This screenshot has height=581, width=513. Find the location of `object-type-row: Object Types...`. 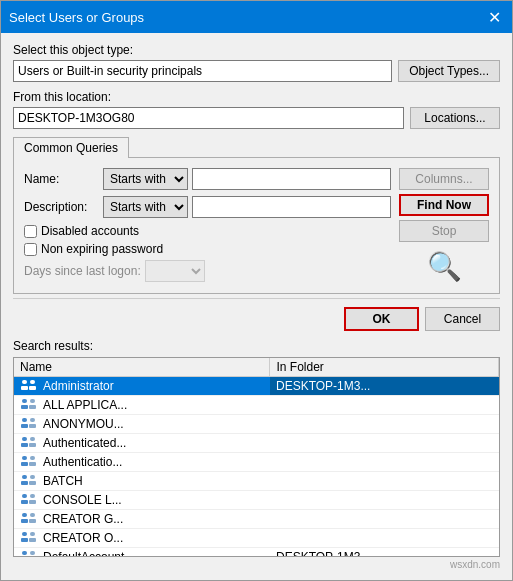

object-type-row: Object Types... is located at coordinates (256, 71).